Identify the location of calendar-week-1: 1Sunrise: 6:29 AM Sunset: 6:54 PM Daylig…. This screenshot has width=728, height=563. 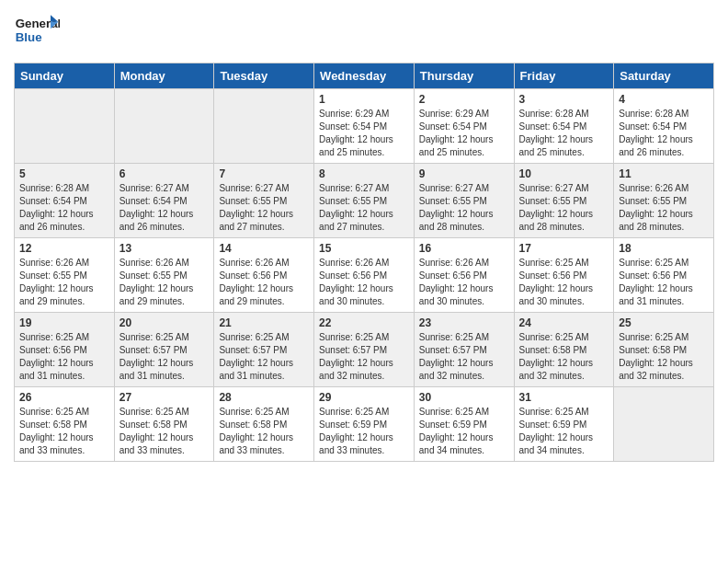
(364, 127).